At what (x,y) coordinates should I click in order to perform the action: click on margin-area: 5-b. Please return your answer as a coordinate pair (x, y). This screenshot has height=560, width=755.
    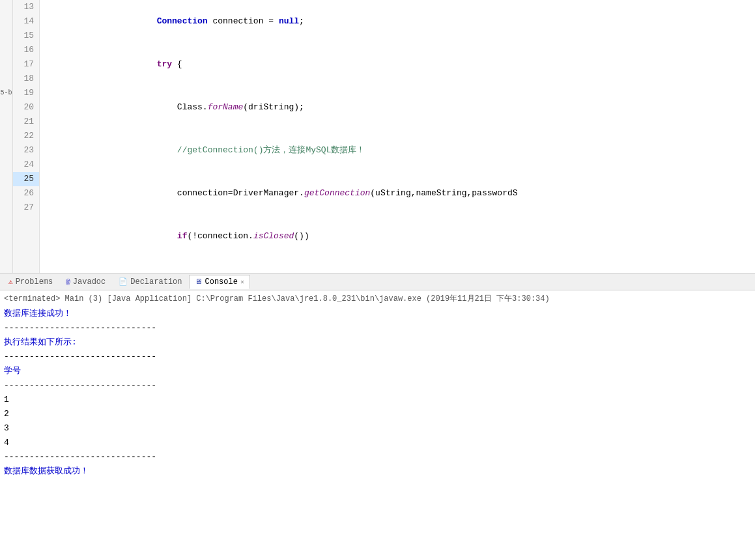
    Looking at the image, I should click on (7, 137).